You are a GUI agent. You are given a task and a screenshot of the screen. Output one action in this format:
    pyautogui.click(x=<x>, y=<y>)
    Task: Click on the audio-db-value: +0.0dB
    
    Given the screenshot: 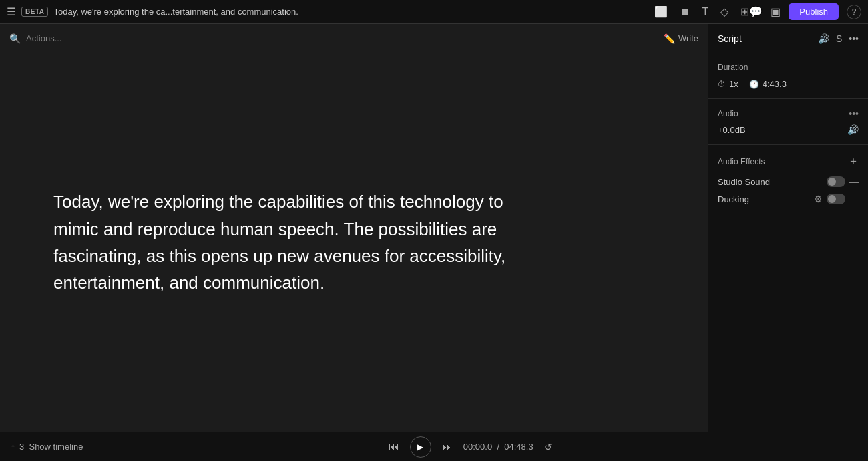 What is the action you would take?
    pyautogui.click(x=783, y=130)
    